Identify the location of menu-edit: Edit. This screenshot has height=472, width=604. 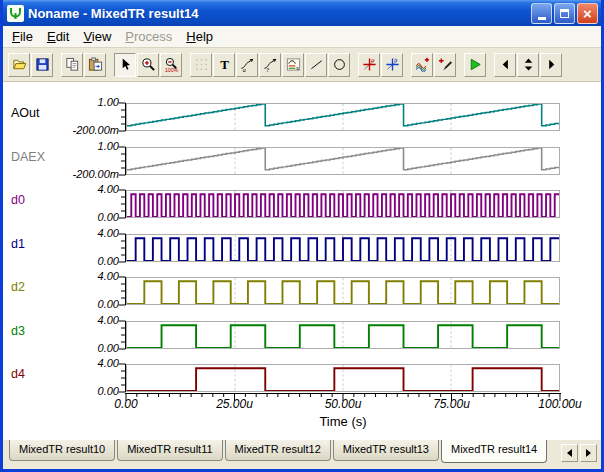
(58, 36).